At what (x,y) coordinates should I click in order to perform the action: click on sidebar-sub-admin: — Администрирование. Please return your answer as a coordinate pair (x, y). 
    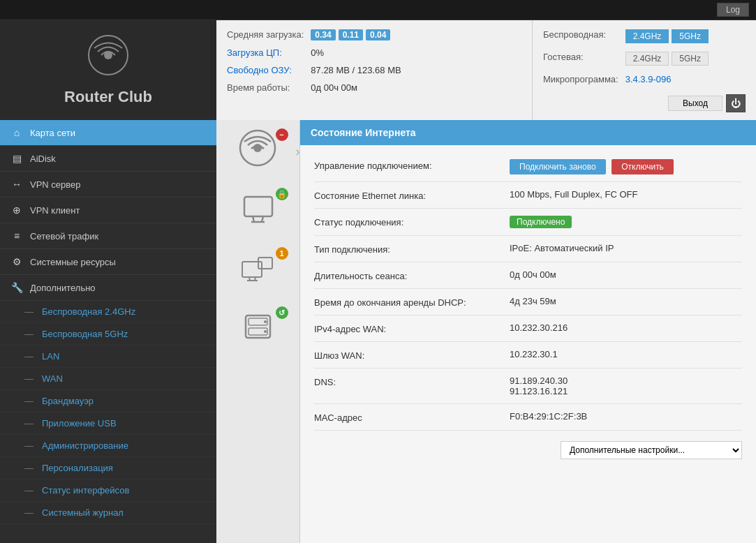
    Looking at the image, I should click on (108, 446).